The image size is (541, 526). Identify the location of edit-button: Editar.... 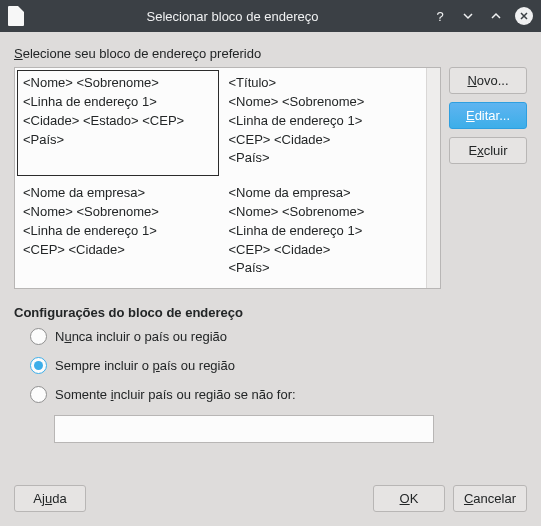
(488, 116).